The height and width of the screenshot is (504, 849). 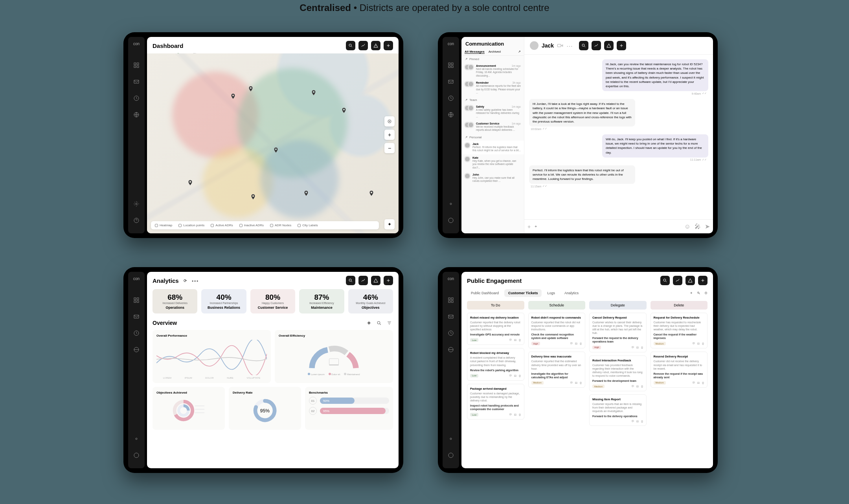 What do you see at coordinates (523, 293) in the screenshot?
I see `engagement-tab: Customer Tickets` at bounding box center [523, 293].